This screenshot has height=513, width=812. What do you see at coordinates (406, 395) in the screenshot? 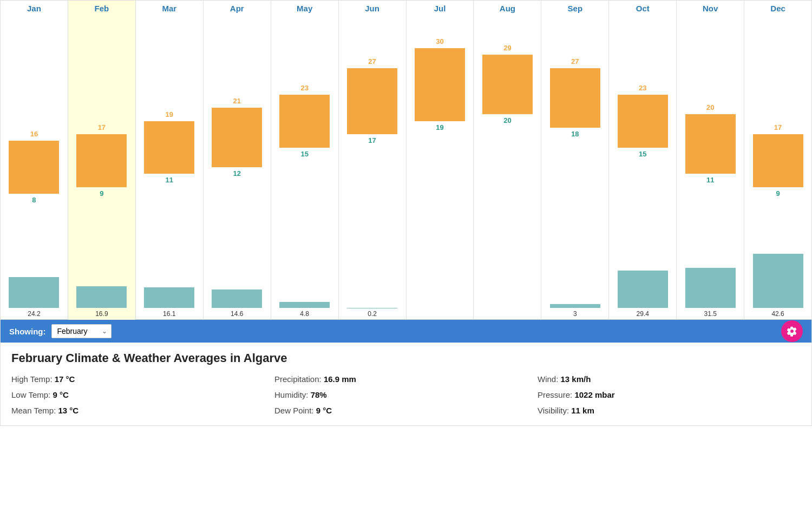
I see `humidity-row: Humidity: 78%` at bounding box center [406, 395].